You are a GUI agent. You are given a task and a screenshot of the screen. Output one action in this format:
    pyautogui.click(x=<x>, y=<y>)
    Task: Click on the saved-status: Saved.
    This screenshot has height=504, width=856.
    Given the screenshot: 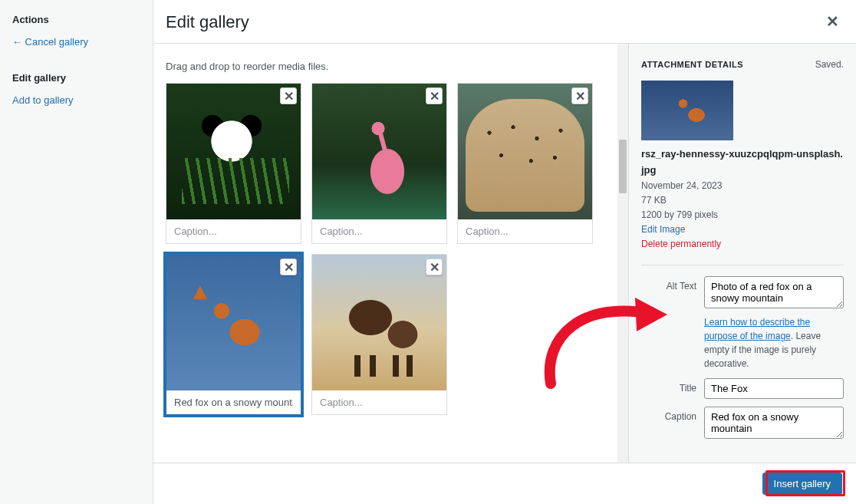 What is the action you would take?
    pyautogui.click(x=830, y=64)
    